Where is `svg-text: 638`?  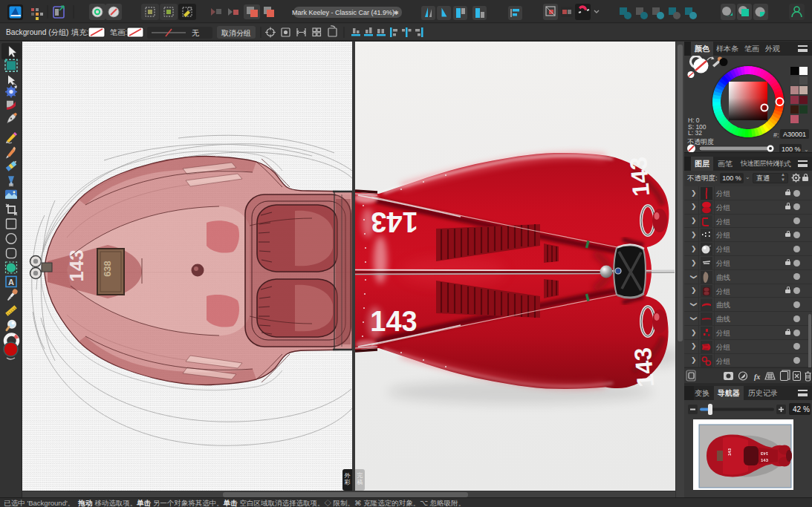
svg-text: 638 is located at coordinates (107, 269).